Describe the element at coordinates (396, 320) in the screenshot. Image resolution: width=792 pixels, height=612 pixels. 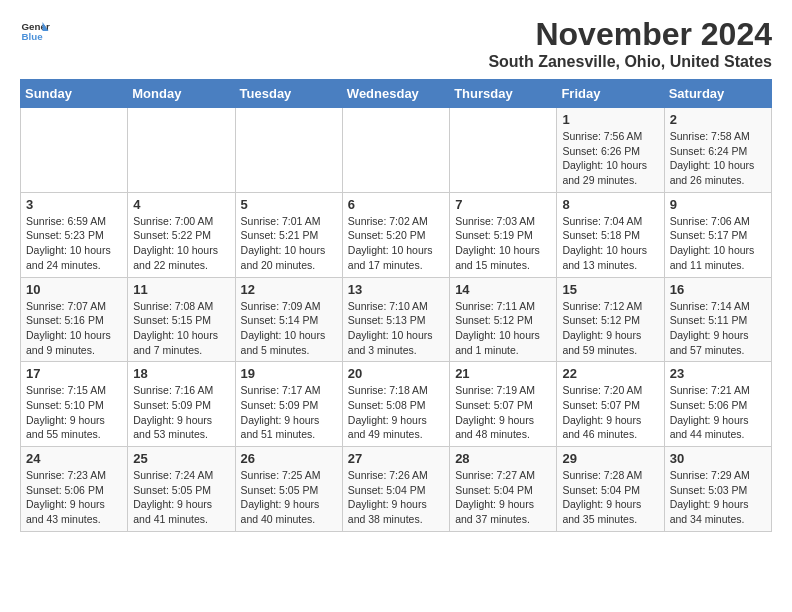
I see `calendar-cell: 13Sunrise: 7:10 AM Sunset: 5:13 PM Dayli…` at that location.